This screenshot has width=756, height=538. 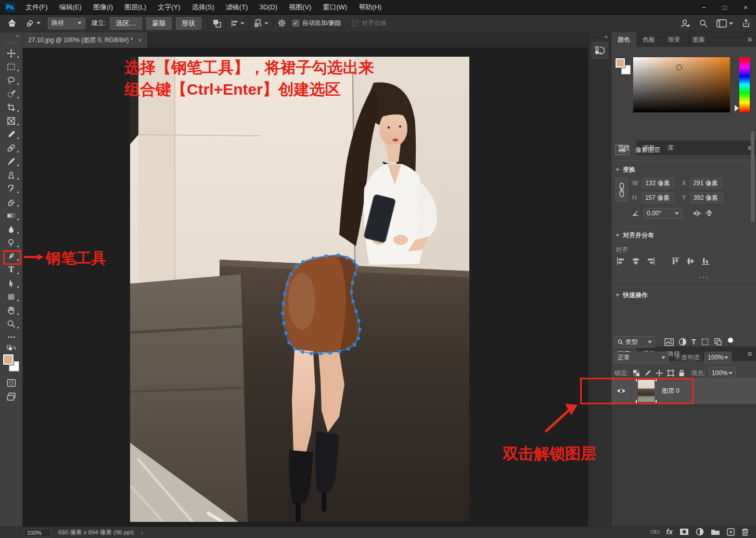 What do you see at coordinates (142, 533) in the screenshot?
I see `status-chevron-icon: ›` at bounding box center [142, 533].